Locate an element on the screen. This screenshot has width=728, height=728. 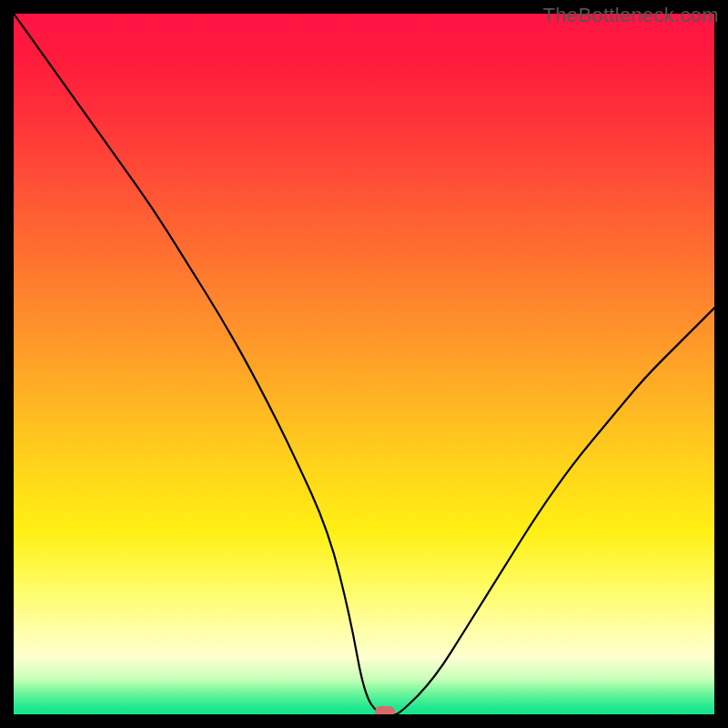
bottleneck-marker is located at coordinates (385, 710).